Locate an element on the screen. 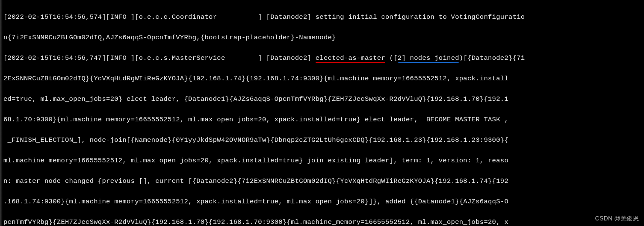 This screenshot has height=226, width=644. timestamp: [2022-02-15T16:54:56,574] is located at coordinates (55, 17).